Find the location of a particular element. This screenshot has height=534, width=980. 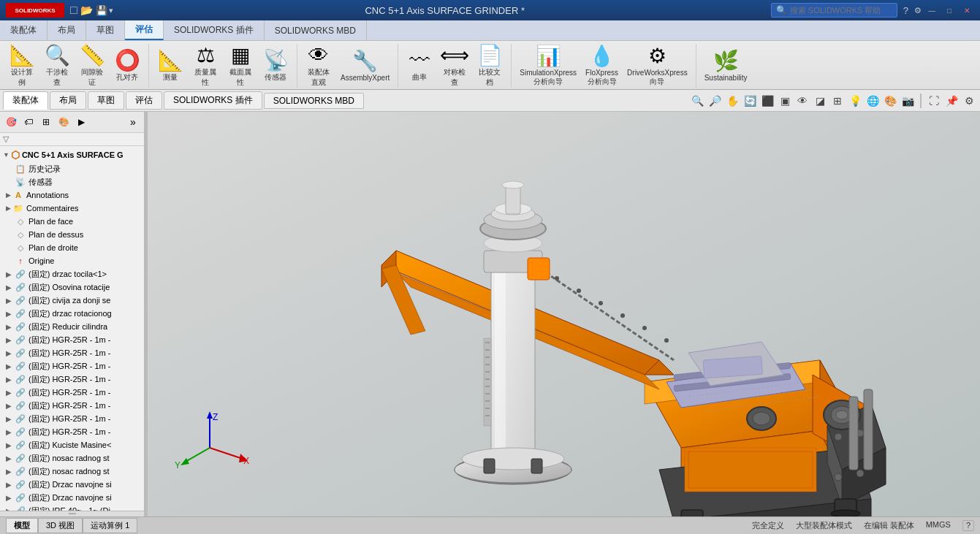

hide-show-icon: 👁 is located at coordinates (802, 101).